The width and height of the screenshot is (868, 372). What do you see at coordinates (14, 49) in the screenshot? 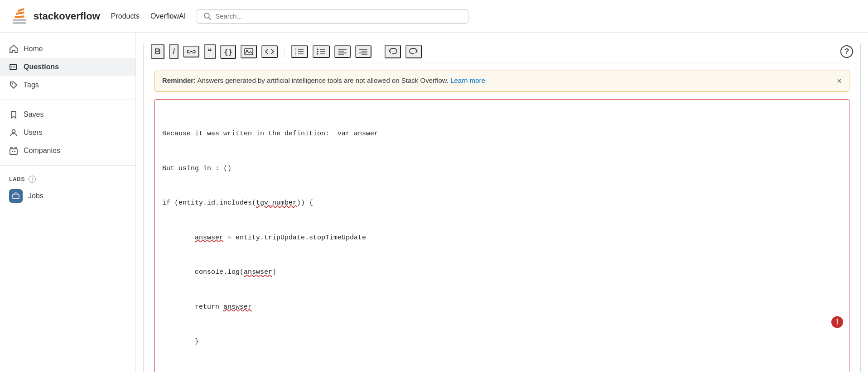
I see `home-icon` at bounding box center [14, 49].